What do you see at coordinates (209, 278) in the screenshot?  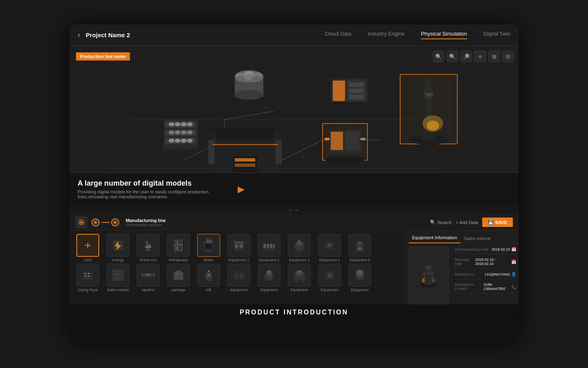 I see `equipment-item-silk: Silk` at bounding box center [209, 278].